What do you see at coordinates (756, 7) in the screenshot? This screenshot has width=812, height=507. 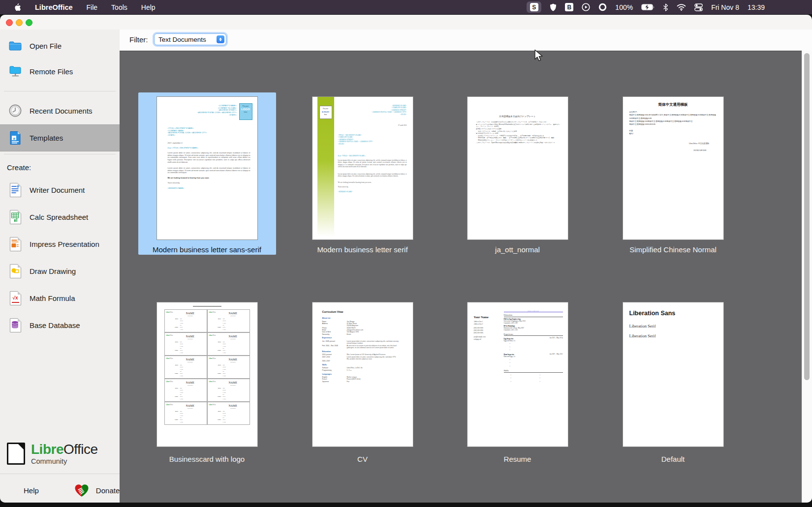 I see `menubar-time: 13:39` at bounding box center [756, 7].